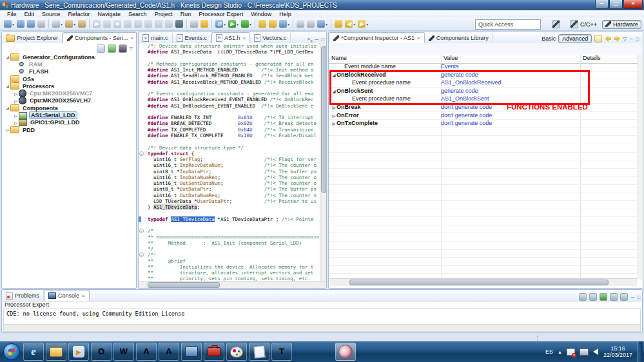 The width and height of the screenshot is (644, 362). I want to click on debug-hardware-button, so click(194, 24).